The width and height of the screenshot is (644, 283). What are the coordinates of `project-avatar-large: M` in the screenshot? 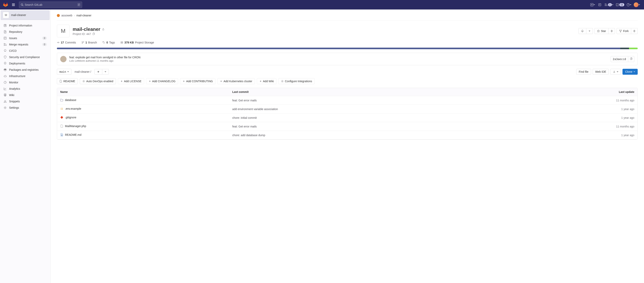 It's located at (63, 31).